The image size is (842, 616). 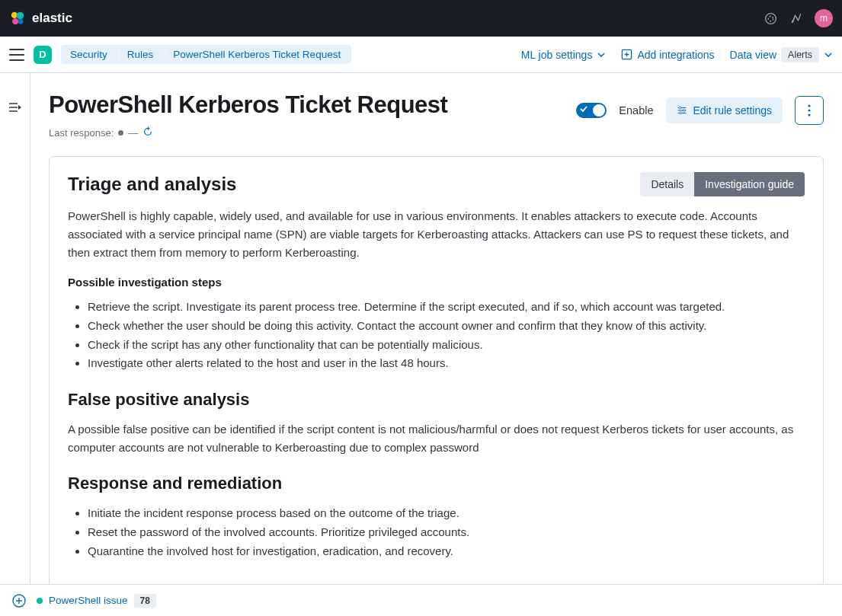 What do you see at coordinates (88, 55) in the screenshot?
I see `crumb-security: Security` at bounding box center [88, 55].